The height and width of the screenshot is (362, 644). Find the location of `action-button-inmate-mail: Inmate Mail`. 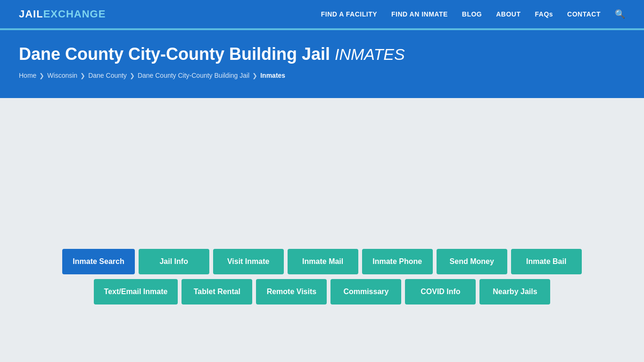

action-button-inmate-mail: Inmate Mail is located at coordinates (323, 262).